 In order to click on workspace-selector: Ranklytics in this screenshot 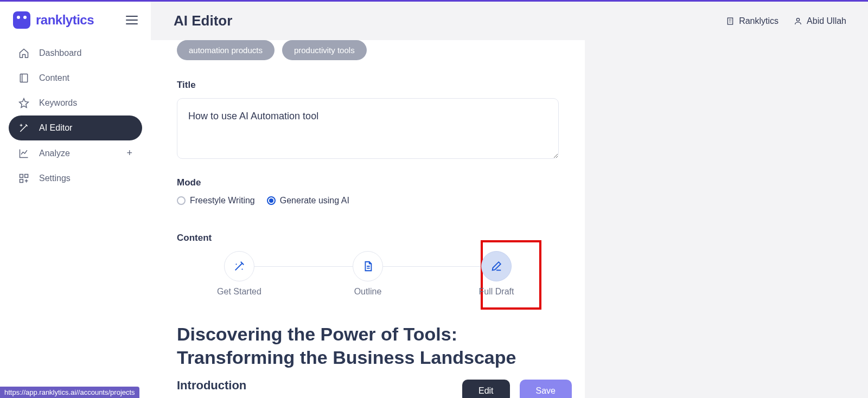, I will do `click(752, 21)`.